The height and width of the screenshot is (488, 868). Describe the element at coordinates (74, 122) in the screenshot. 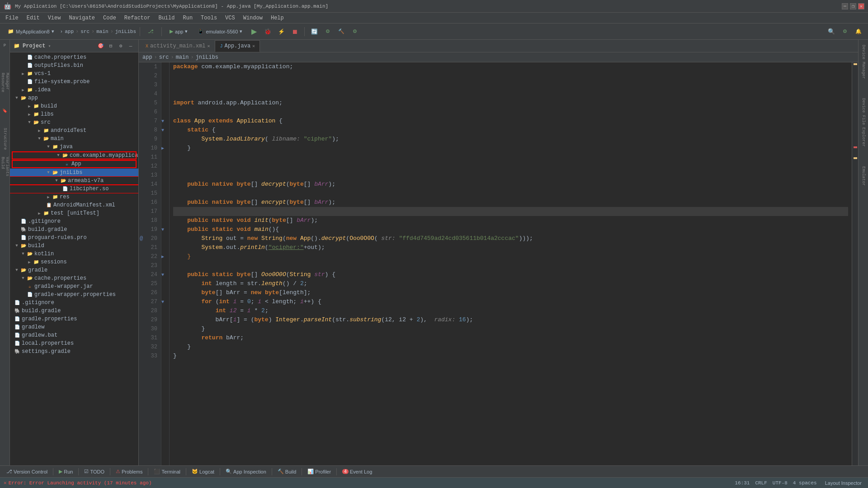

I see `tree-item-src: ▼ 📂 src` at that location.